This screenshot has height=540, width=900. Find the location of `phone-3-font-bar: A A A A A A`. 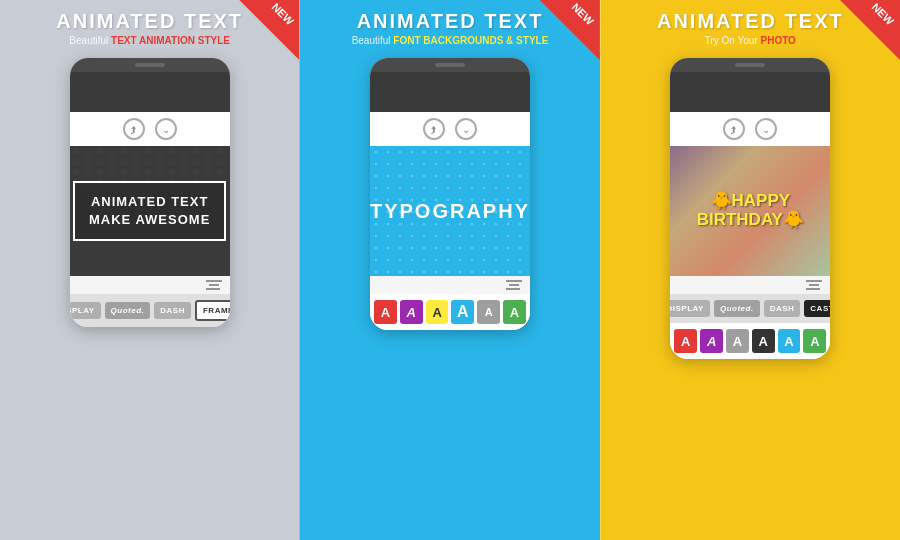

phone-3-font-bar: A A A A A A is located at coordinates (750, 341).